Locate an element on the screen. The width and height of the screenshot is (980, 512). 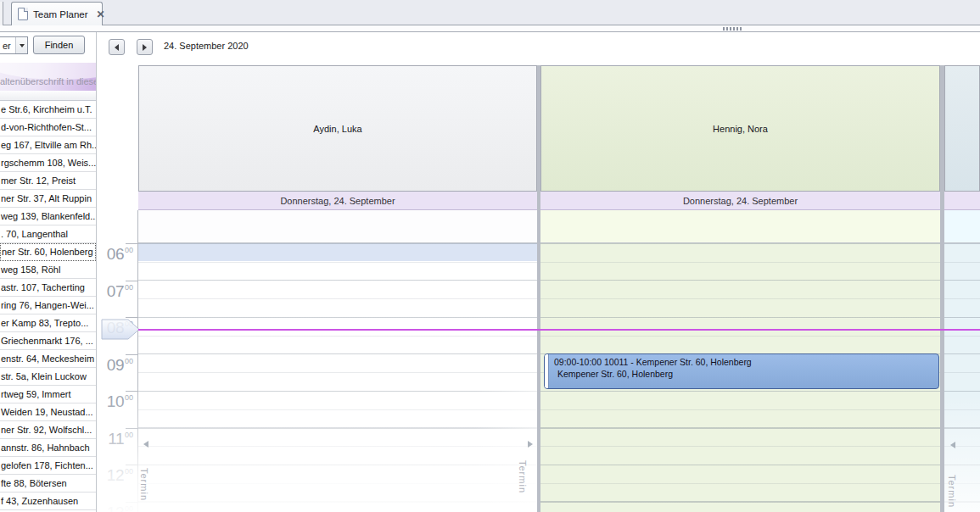
close-icon: ✕ is located at coordinates (101, 14).